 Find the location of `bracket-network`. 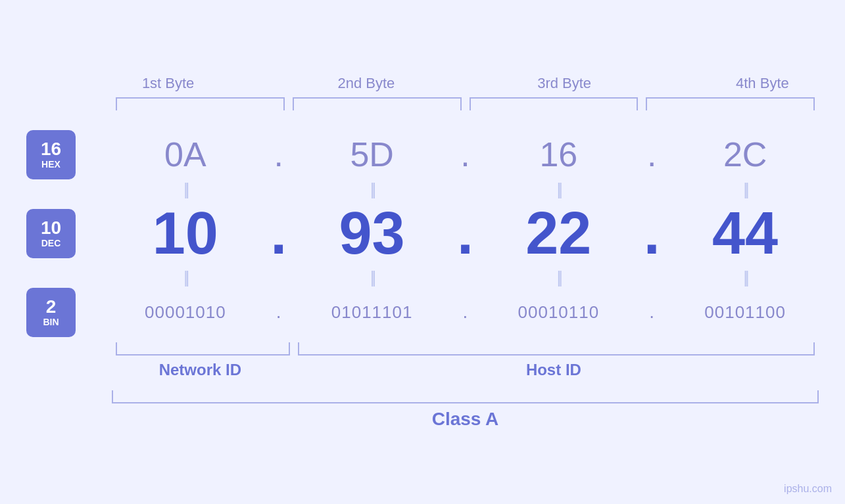

bracket-network is located at coordinates (203, 349).